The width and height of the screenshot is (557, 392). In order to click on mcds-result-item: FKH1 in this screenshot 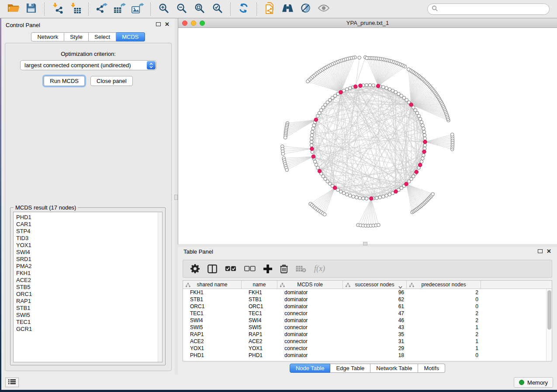, I will do `click(88, 273)`.